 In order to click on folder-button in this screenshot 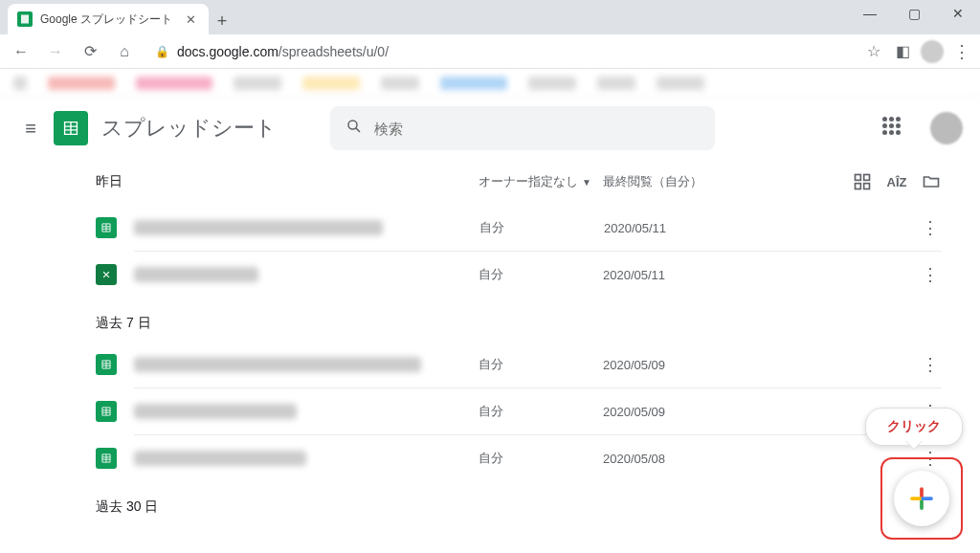, I will do `click(931, 182)`.